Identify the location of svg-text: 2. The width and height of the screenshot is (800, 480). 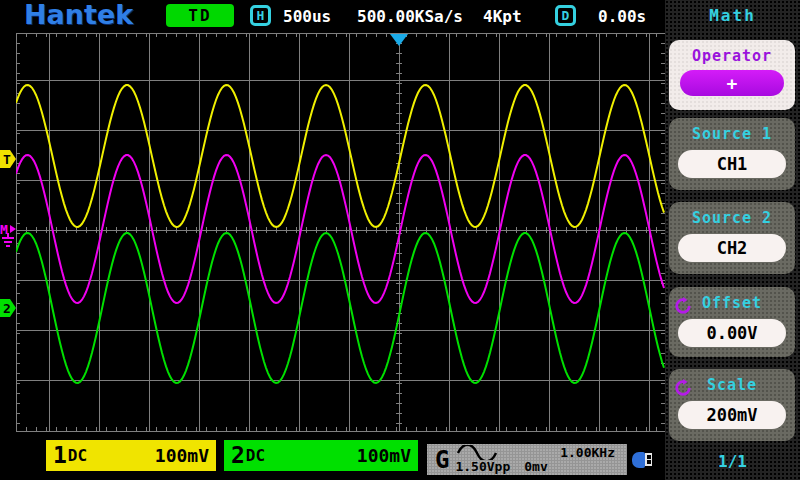
(7, 308).